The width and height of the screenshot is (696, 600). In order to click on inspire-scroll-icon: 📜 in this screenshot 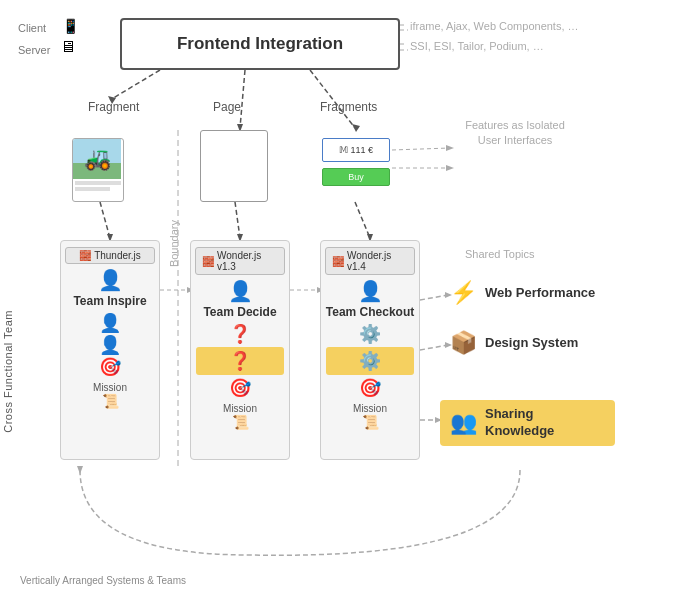, I will do `click(110, 401)`.